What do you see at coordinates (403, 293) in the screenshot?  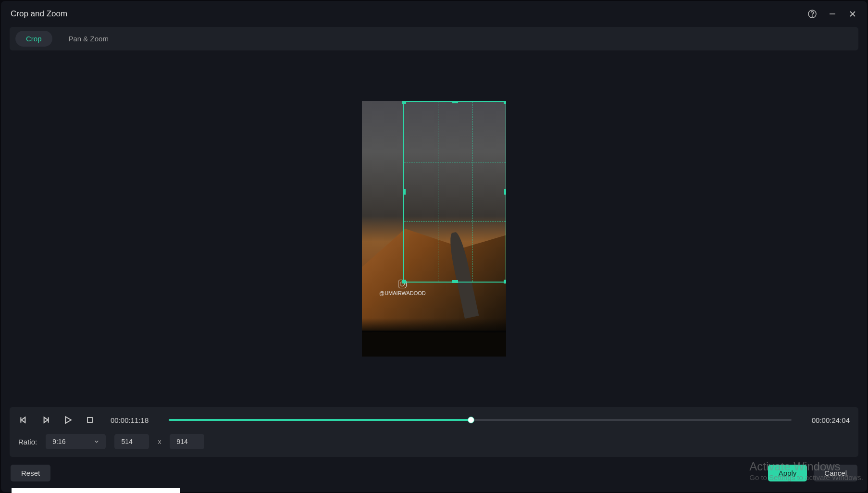 I see `watermark-handle: @UMAIRWADOOD` at bounding box center [403, 293].